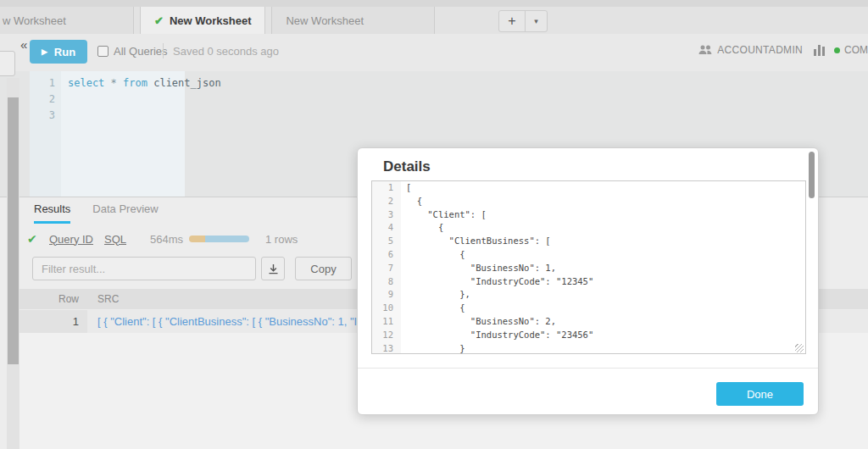 This screenshot has width=868, height=449. I want to click on json-line-text: },, so click(436, 295).